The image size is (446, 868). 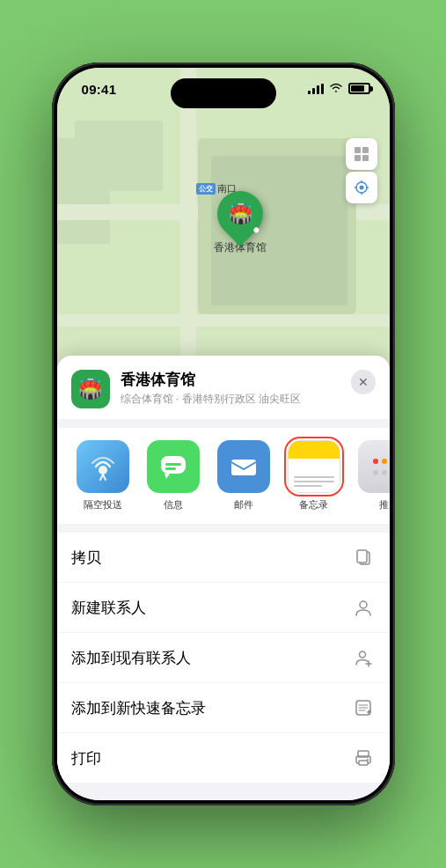 I want to click on close-button: ✕, so click(x=363, y=382).